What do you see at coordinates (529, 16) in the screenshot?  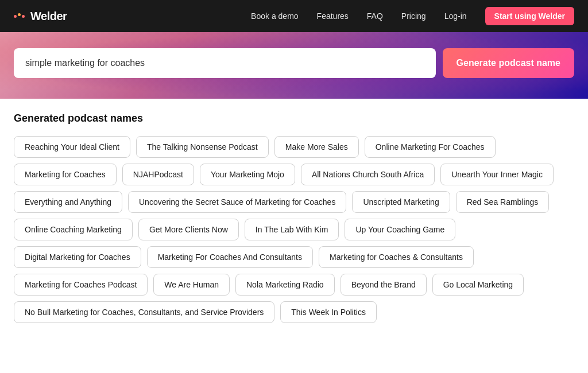 I see `nav-link-cta: Start using Welder` at bounding box center [529, 16].